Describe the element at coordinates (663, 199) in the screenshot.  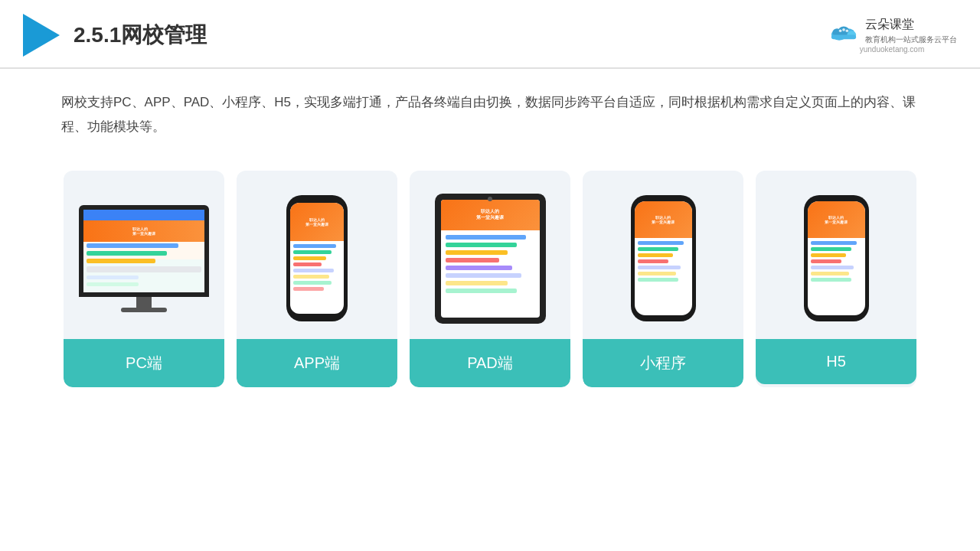
I see `mini-phone-notch` at that location.